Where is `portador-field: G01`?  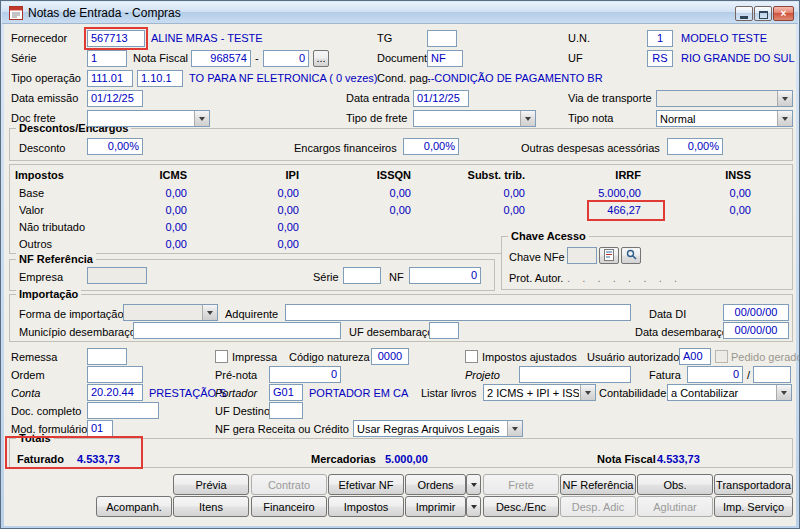
portador-field: G01 is located at coordinates (286, 392).